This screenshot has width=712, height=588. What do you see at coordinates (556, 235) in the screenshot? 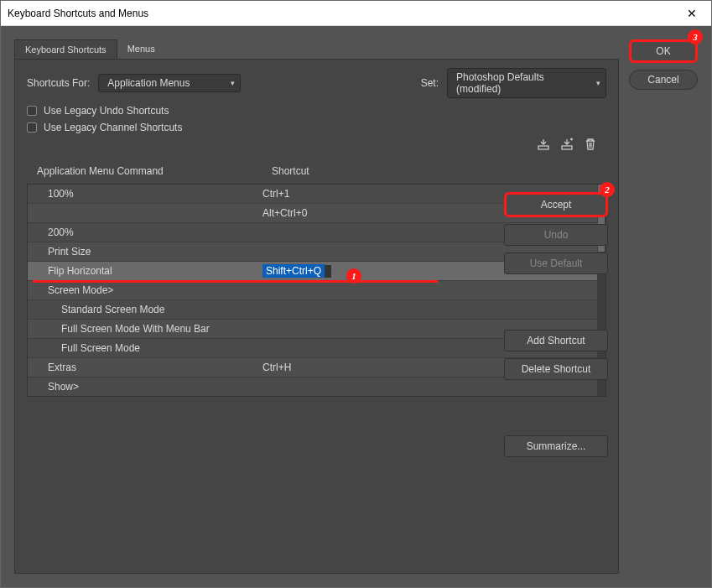
I see `undo-button: Undo` at bounding box center [556, 235].